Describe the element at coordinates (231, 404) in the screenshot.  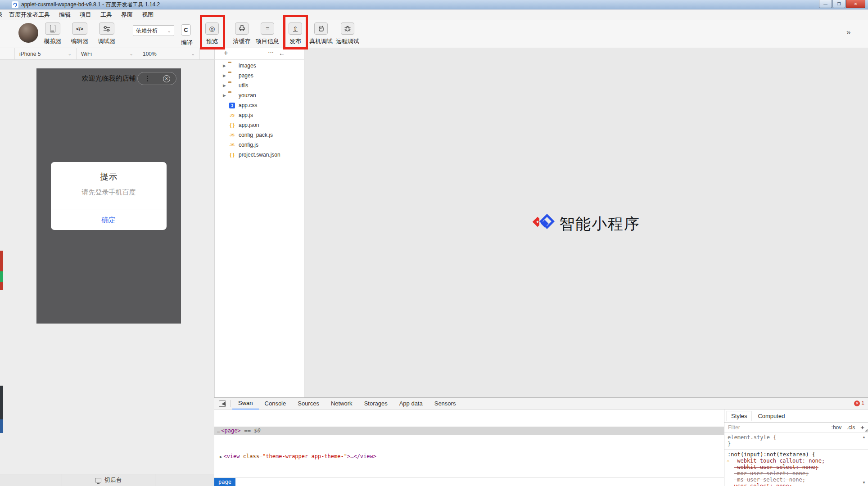
I see `divider` at that location.